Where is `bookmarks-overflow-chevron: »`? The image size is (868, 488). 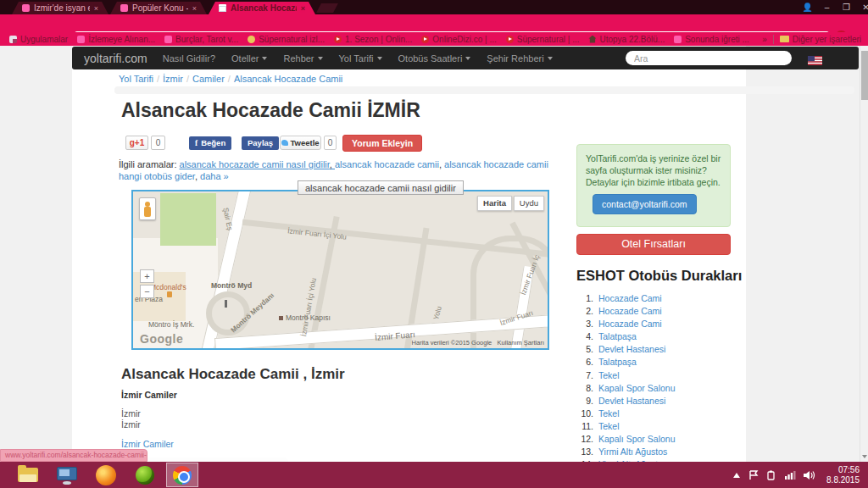 bookmarks-overflow-chevron: » is located at coordinates (765, 39).